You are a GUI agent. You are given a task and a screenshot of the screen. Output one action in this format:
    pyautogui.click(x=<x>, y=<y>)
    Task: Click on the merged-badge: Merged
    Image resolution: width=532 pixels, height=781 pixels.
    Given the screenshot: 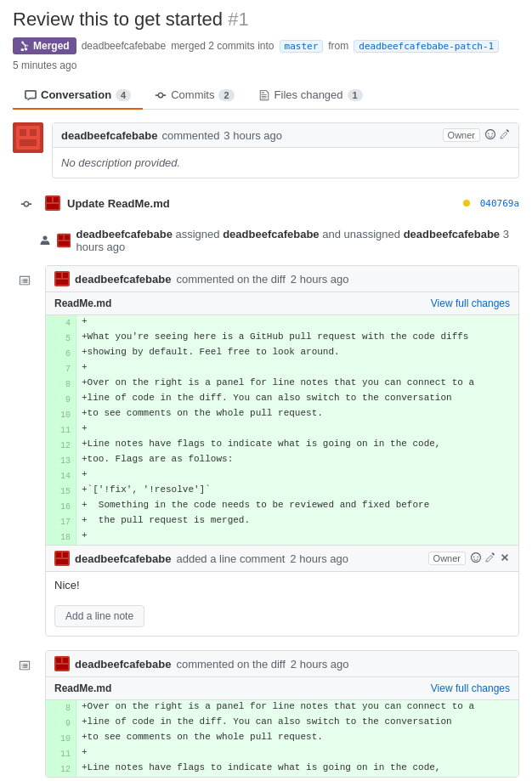 What is the action you would take?
    pyautogui.click(x=44, y=46)
    